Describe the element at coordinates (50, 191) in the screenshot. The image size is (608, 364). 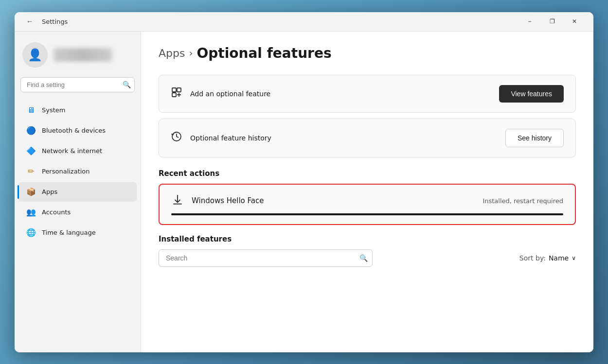
I see `sidebar-item-label-apps: Apps` at that location.